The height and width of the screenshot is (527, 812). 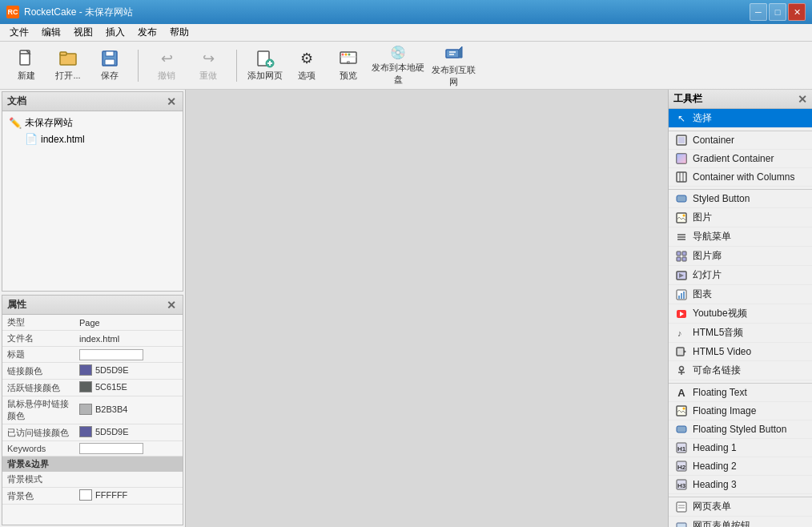 What do you see at coordinates (740, 371) in the screenshot?
I see `tool-named-anchor: 可命名链接` at bounding box center [740, 371].